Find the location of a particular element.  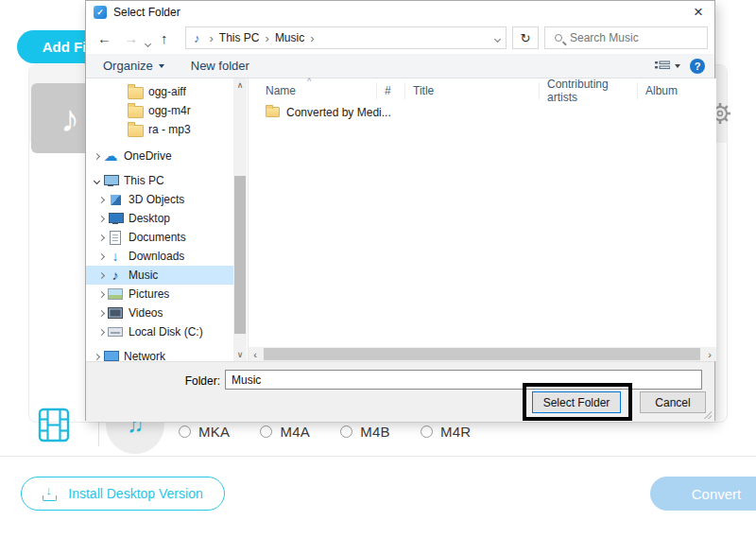

refresh-button: ↻ is located at coordinates (525, 38).